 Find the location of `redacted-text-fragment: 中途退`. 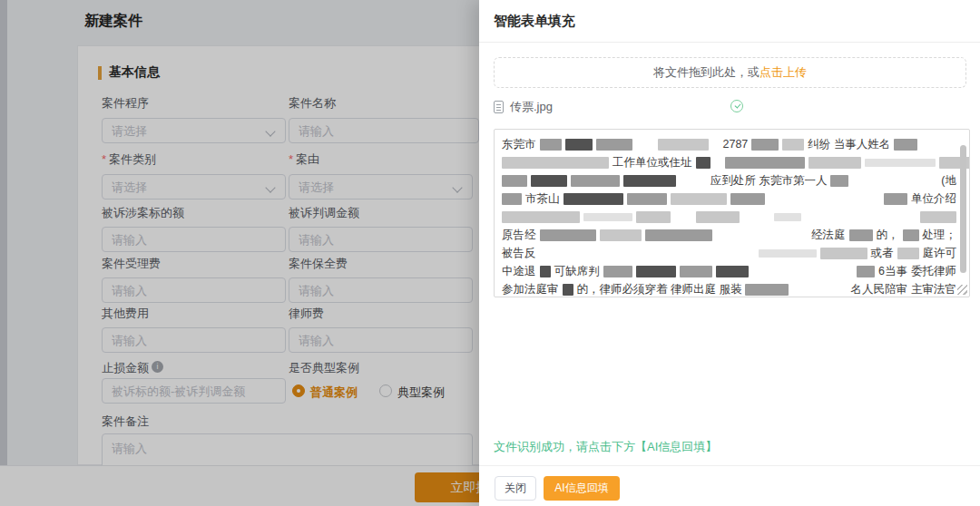

redacted-text-fragment: 中途退 is located at coordinates (519, 272).